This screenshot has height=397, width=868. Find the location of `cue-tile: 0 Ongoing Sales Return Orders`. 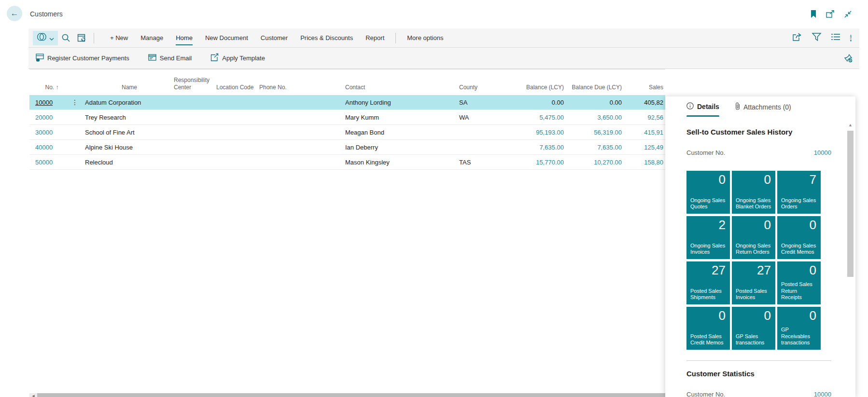

cue-tile: 0 Ongoing Sales Return Orders is located at coordinates (754, 237).